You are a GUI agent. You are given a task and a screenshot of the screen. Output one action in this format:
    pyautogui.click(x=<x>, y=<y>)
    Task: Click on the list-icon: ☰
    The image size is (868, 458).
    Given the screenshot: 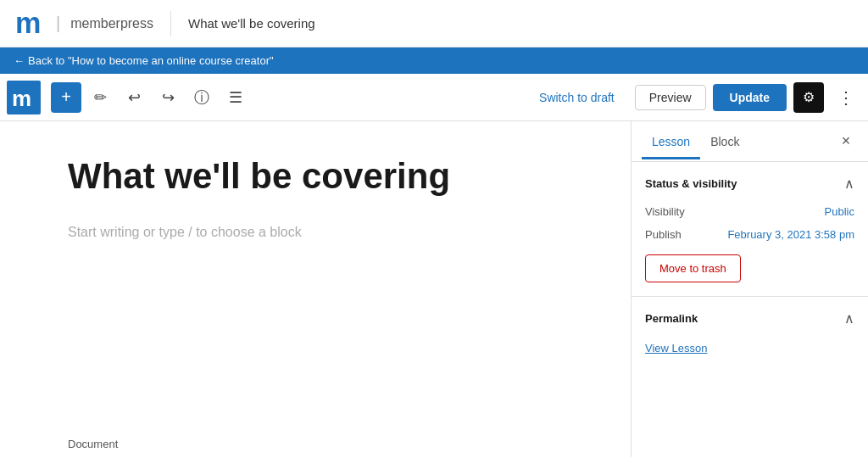 What is the action you would take?
    pyautogui.click(x=236, y=98)
    